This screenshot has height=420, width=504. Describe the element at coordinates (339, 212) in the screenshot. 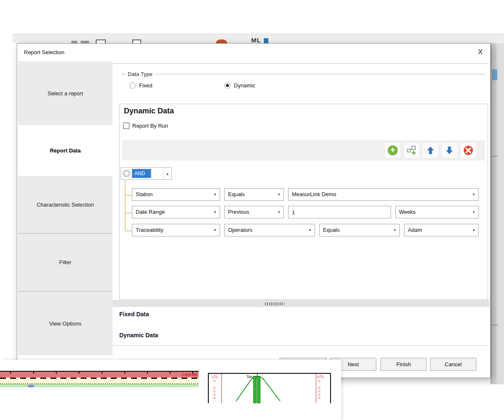

I see `condition2-count-input` at that location.